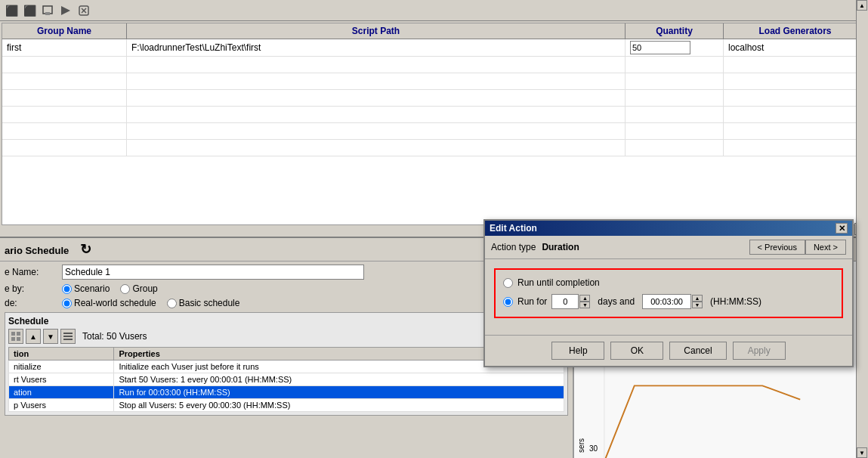 Image resolution: width=868 pixels, height=458 pixels. Describe the element at coordinates (287, 405) in the screenshot. I see `schedule-row-3: p Vusers Stop all Vusers: 5 every 00:00:…` at that location.